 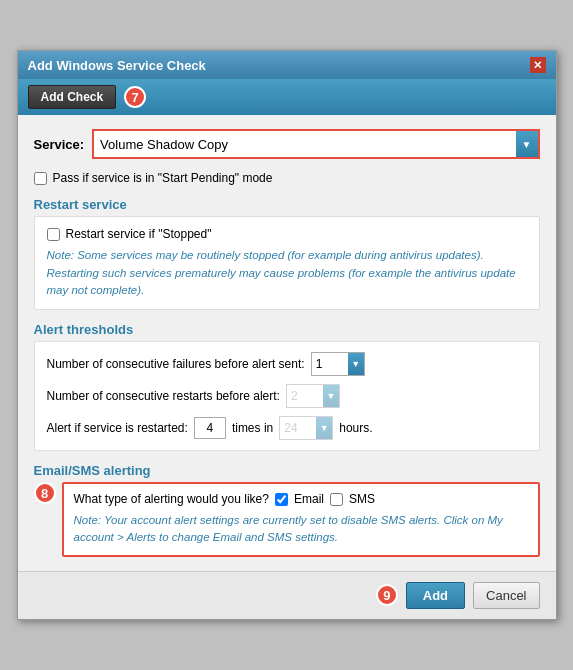 What do you see at coordinates (282, 500) in the screenshot?
I see `email-checkbox` at bounding box center [282, 500].